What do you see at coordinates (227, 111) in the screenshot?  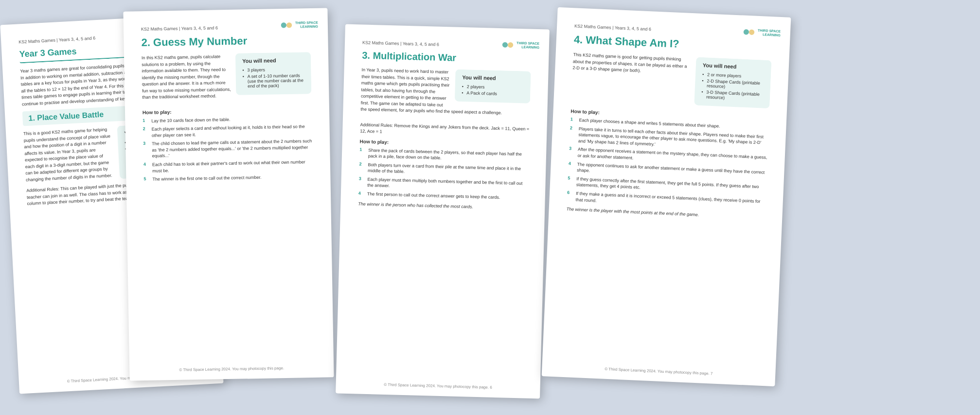 I see `how-to-play-label-2: How to play:` at bounding box center [227, 111].